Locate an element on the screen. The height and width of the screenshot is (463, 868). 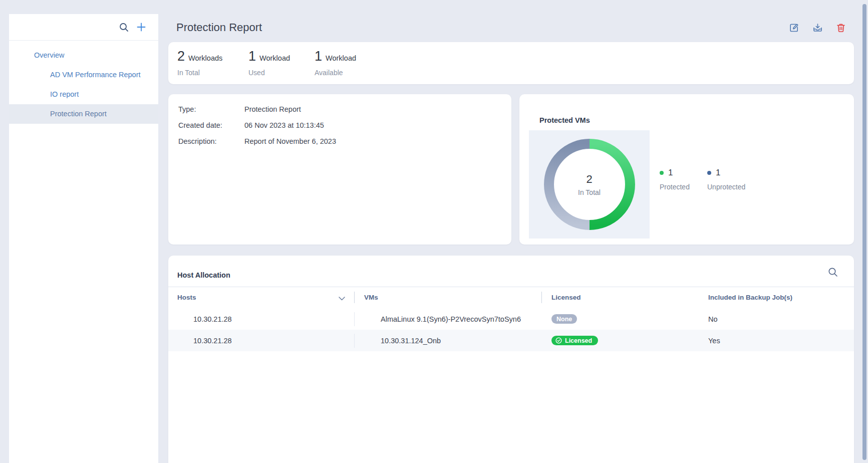
cell-vm: AlmaLinux 9.1(Syn6)-P2VrecovSyn7toSyn6 is located at coordinates (448, 319).